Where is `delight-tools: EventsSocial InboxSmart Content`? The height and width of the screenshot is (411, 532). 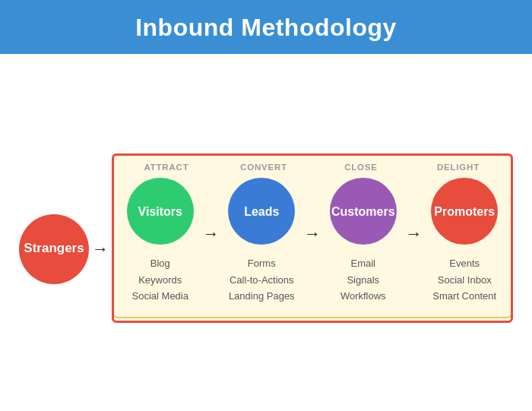
delight-tools: EventsSocial InboxSmart Content is located at coordinates (464, 280).